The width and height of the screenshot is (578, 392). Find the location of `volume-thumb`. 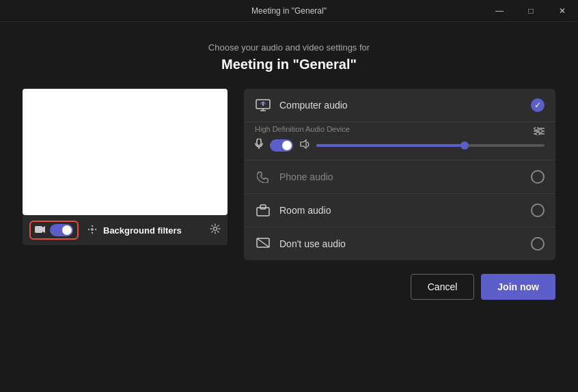

volume-thumb is located at coordinates (465, 145).